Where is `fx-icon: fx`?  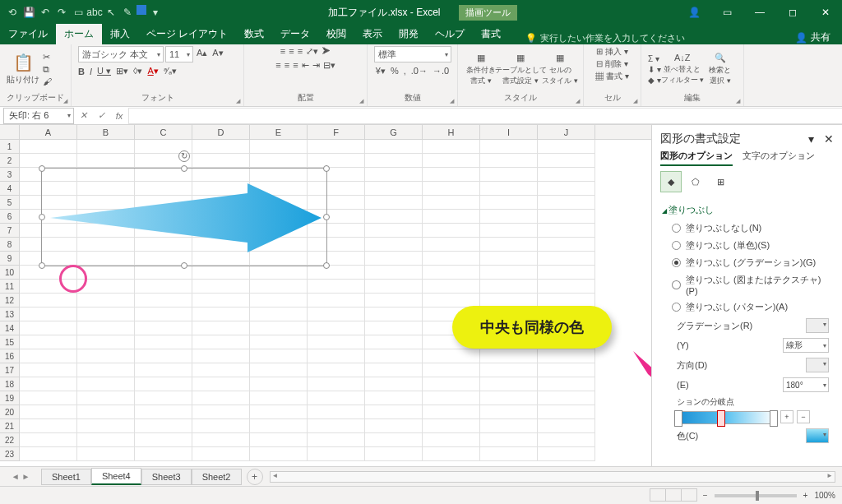 fx-icon: fx is located at coordinates (119, 116).